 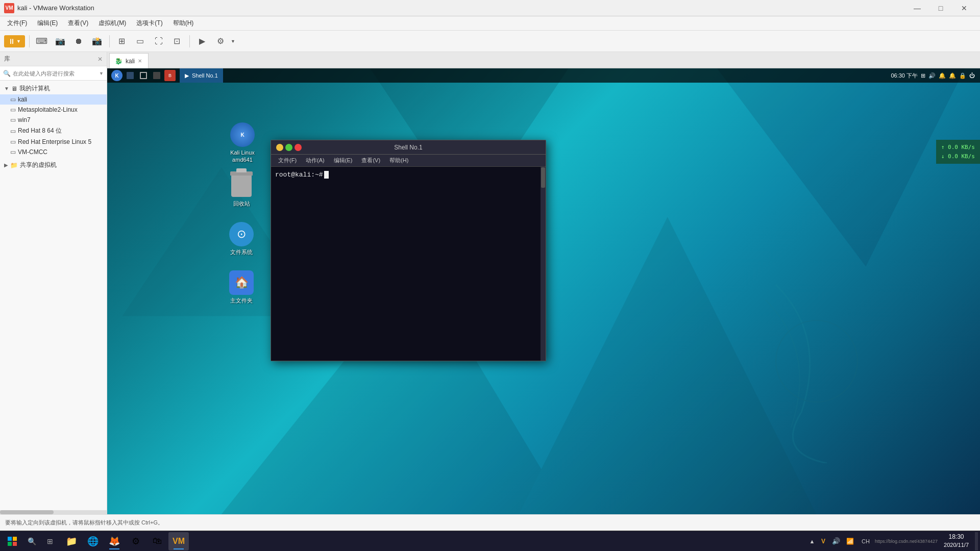 What do you see at coordinates (957, 545) in the screenshot?
I see `clock-date: 2020/11/7` at bounding box center [957, 545].